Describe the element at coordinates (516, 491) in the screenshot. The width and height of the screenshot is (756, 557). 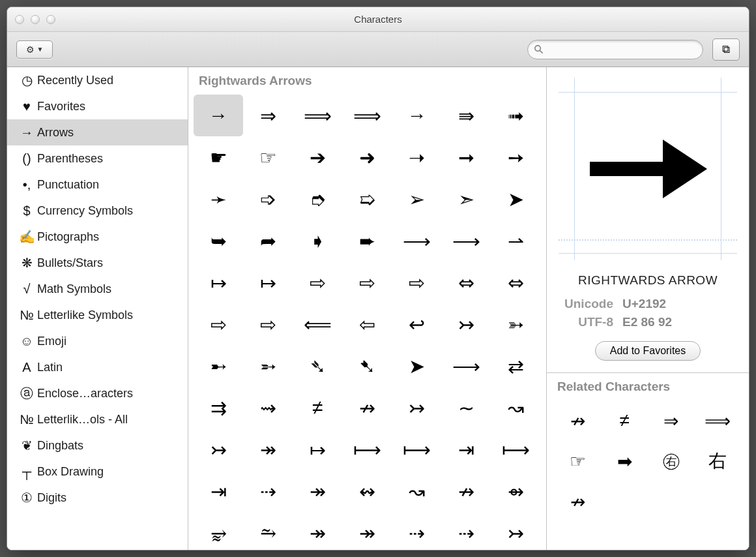
I see `character-cell: ⇴` at that location.